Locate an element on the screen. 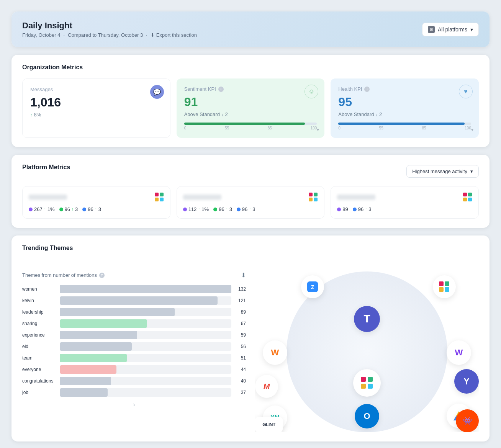 The image size is (501, 448). platform-metrics-header: Platform Metrics Highest message activit… is located at coordinates (250, 171).